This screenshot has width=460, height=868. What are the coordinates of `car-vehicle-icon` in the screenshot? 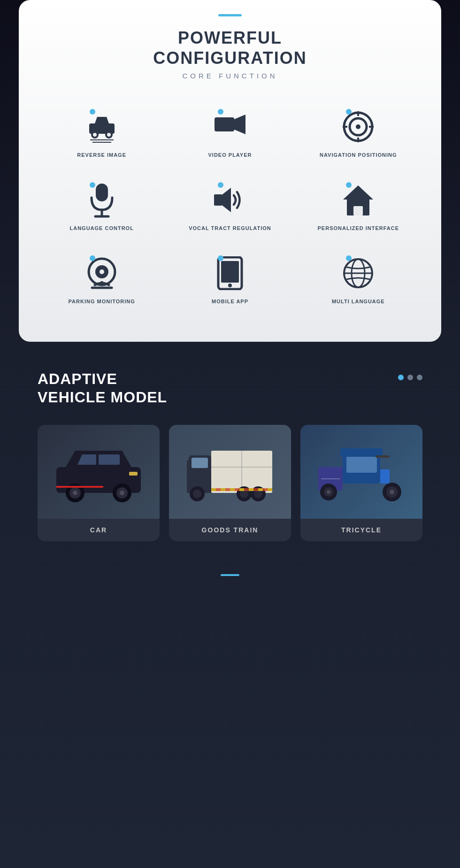 It's located at (99, 472).